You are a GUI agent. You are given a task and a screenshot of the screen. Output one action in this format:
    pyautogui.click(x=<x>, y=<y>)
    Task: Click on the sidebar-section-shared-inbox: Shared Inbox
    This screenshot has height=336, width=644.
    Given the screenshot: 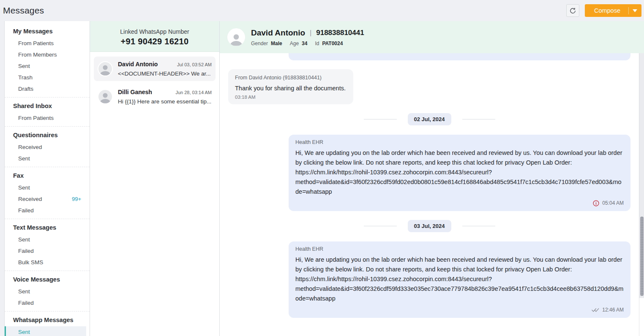 What is the action you would take?
    pyautogui.click(x=47, y=106)
    